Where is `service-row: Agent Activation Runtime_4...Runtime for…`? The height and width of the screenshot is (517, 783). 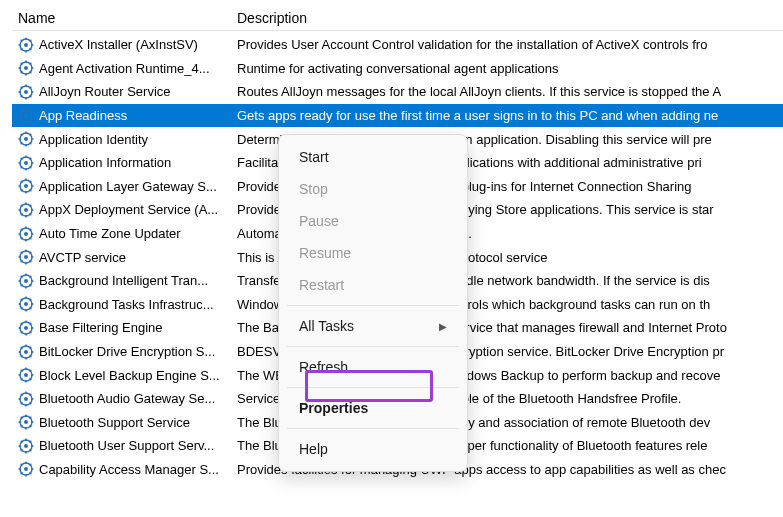
service-row: Agent Activation Runtime_4...Runtime for… is located at coordinates (398, 69).